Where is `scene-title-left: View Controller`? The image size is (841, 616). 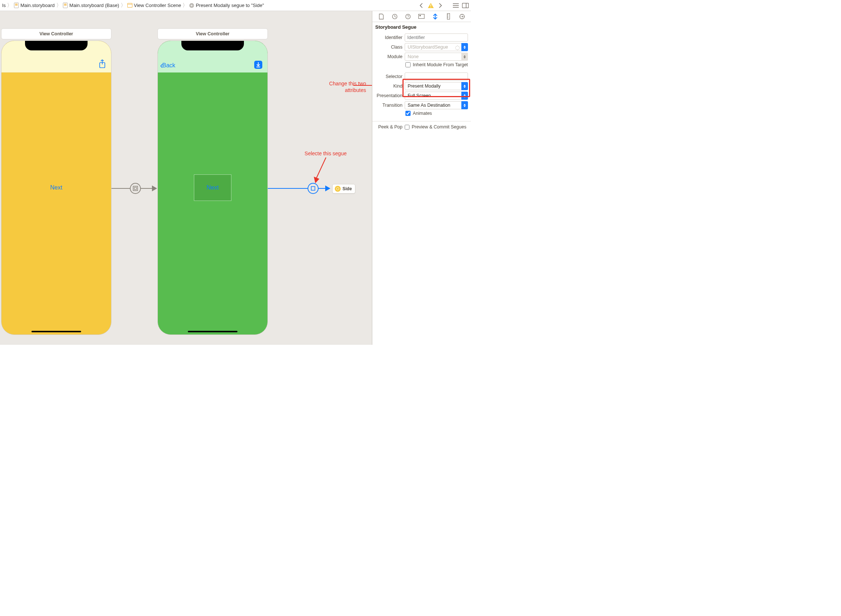
scene-title-left: View Controller is located at coordinates (56, 34).